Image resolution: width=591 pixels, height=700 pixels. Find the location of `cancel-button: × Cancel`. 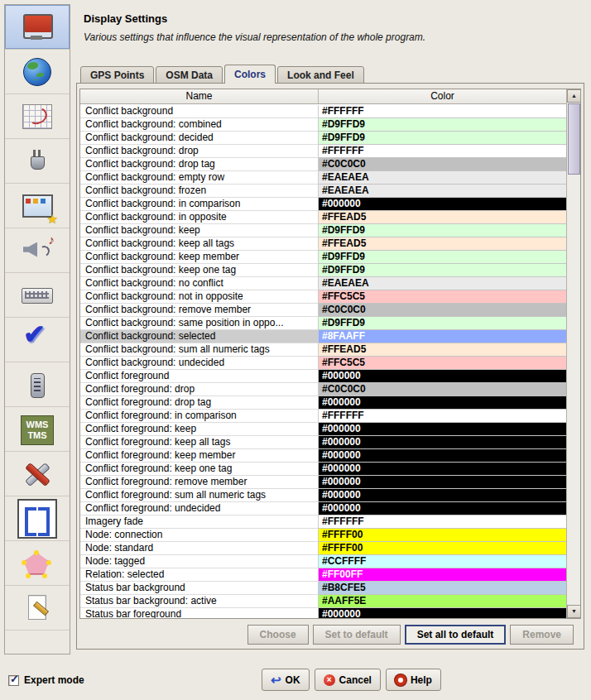

cancel-button: × Cancel is located at coordinates (348, 680).